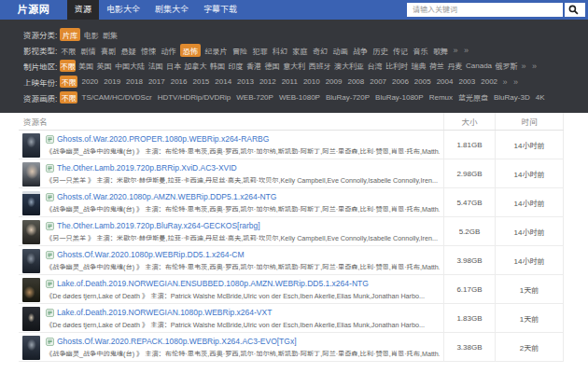 Image resolution: width=588 pixels, height=373 pixels. Describe the element at coordinates (418, 65) in the screenshot. I see `filter-option: 瑞典` at that location.